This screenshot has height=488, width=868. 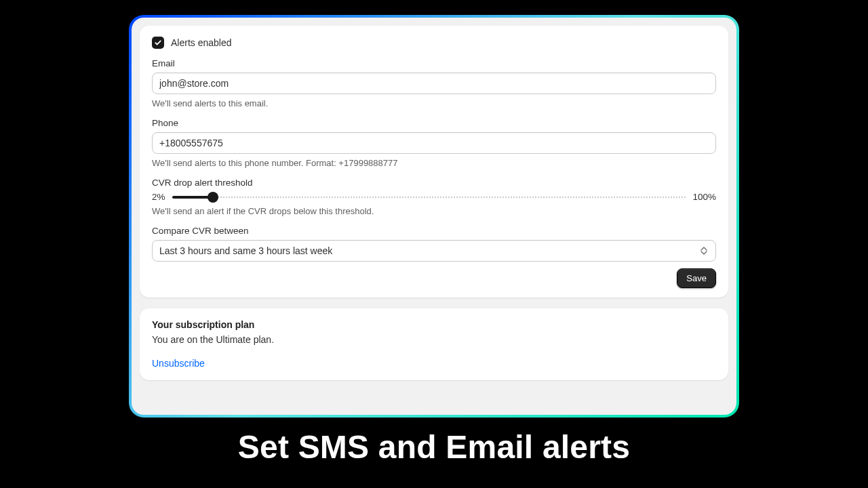 I want to click on subscription-card: Your subscription plan You are on the Ul…, so click(x=434, y=344).